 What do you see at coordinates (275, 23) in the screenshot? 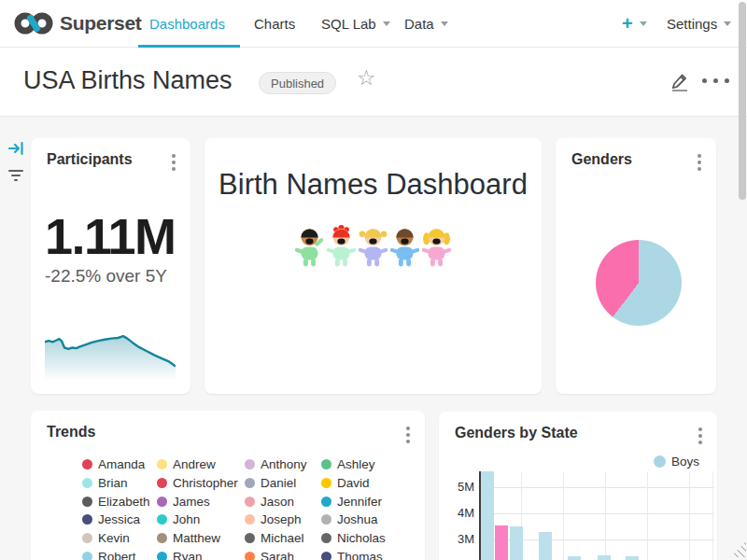
I see `nav-tab-charts: Charts` at bounding box center [275, 23].